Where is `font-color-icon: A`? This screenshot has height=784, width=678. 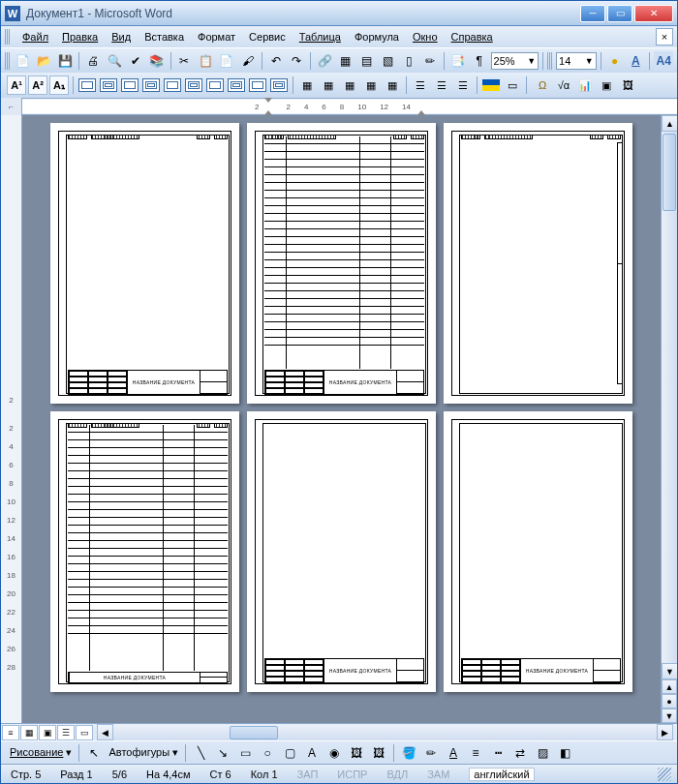
font-color-icon: A is located at coordinates (636, 61).